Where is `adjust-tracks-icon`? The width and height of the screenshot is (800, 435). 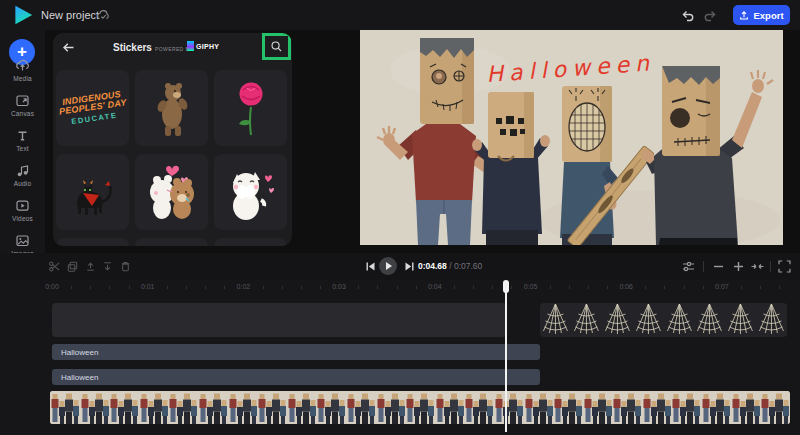
adjust-tracks-icon is located at coordinates (688, 266).